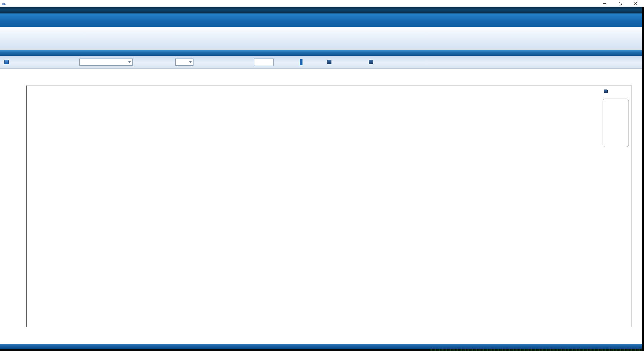 This screenshot has width=644, height=351. I want to click on title-bar: ×, so click(322, 3).